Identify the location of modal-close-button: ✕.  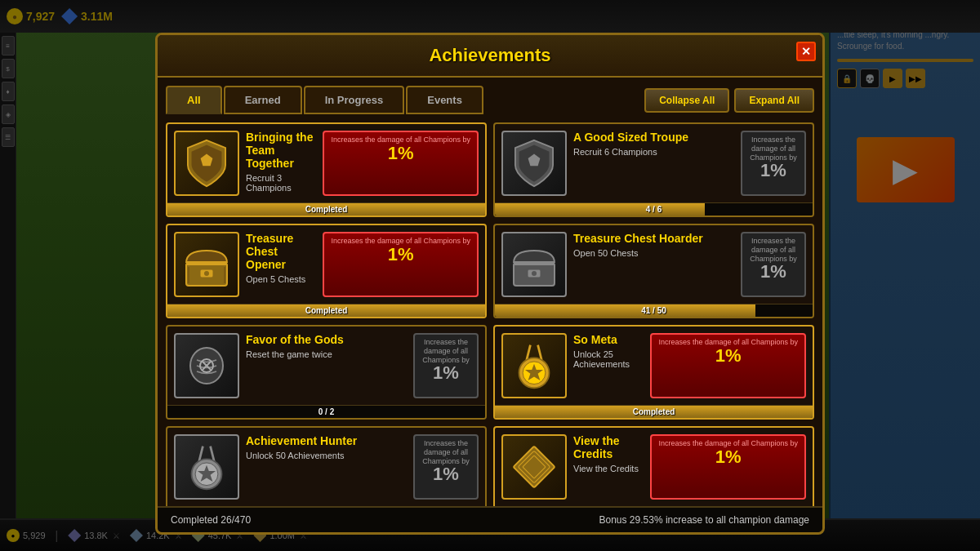
(806, 51).